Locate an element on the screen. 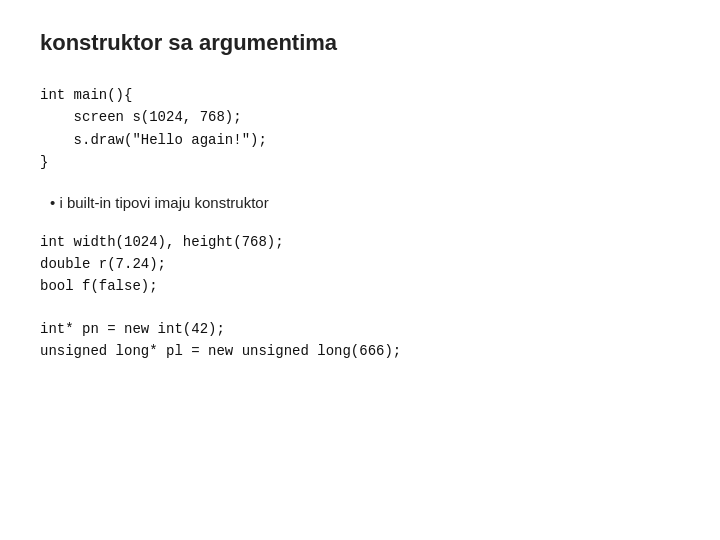  bullet-text: i built-in tipovi imaju konstruktor is located at coordinates (164, 202).